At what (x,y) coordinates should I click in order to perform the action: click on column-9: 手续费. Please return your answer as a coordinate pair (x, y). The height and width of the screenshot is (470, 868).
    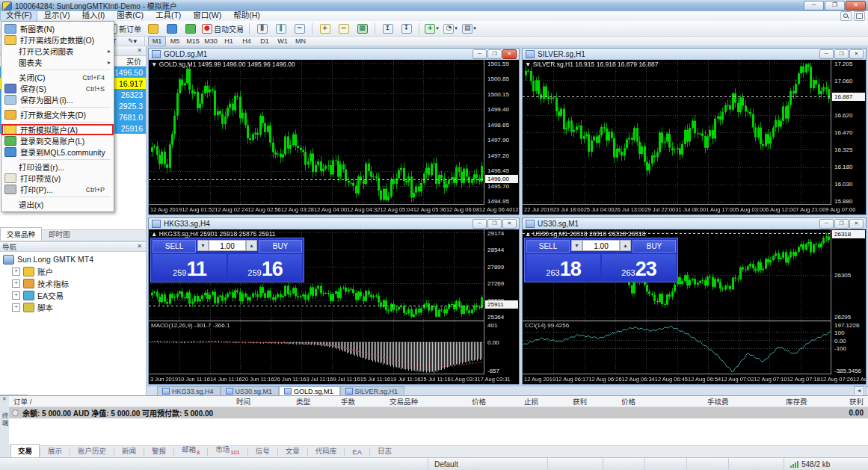
    Looking at the image, I should click on (742, 401).